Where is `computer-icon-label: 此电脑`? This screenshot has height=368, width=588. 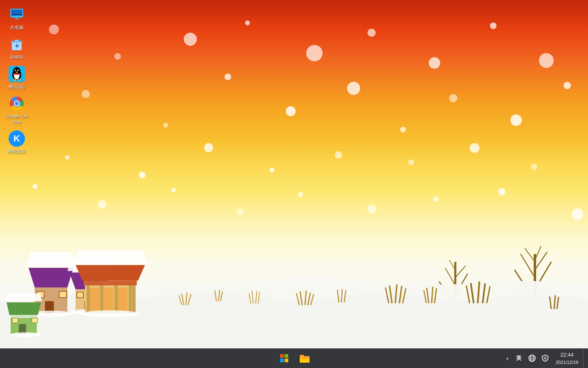 computer-icon-label: 此电脑 is located at coordinates (17, 27).